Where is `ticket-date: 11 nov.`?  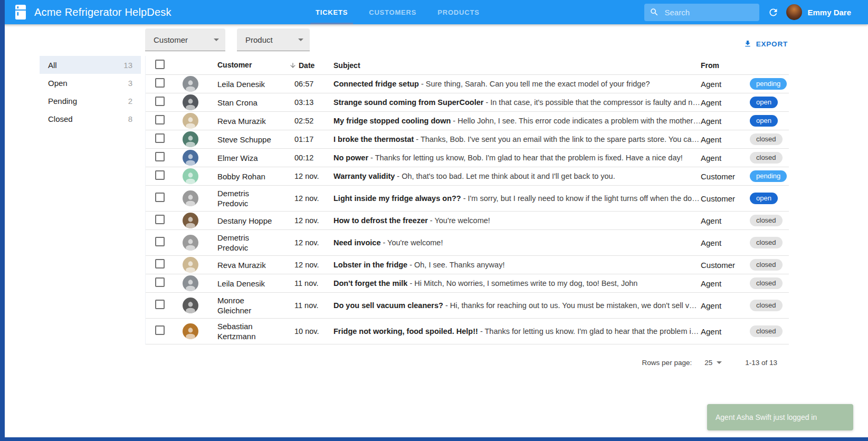
ticket-date: 11 nov. is located at coordinates (307, 283).